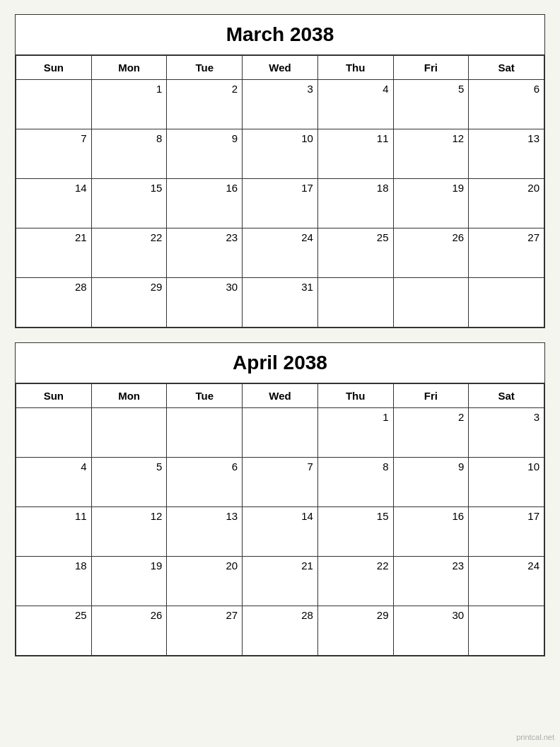  What do you see at coordinates (205, 105) in the screenshot?
I see `calendar-day-cell: 2` at bounding box center [205, 105].